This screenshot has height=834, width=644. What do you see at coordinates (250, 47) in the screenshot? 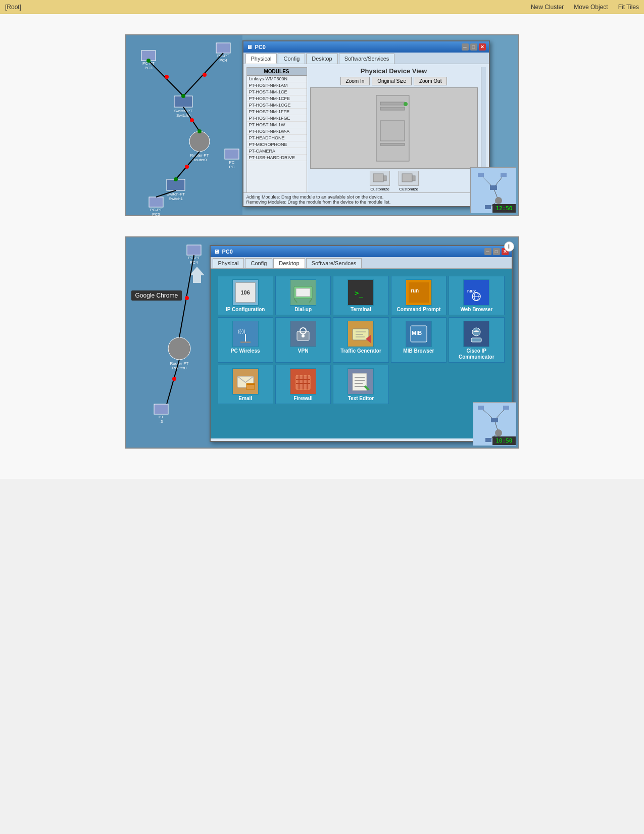
I see `pc-icon-1: 🖥` at bounding box center [250, 47].